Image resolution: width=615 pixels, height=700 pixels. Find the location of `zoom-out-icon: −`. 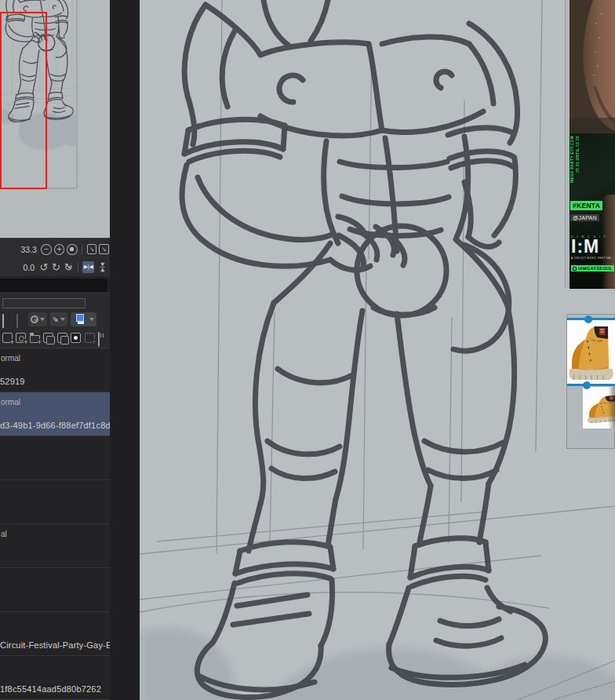

zoom-out-icon: − is located at coordinates (45, 250).